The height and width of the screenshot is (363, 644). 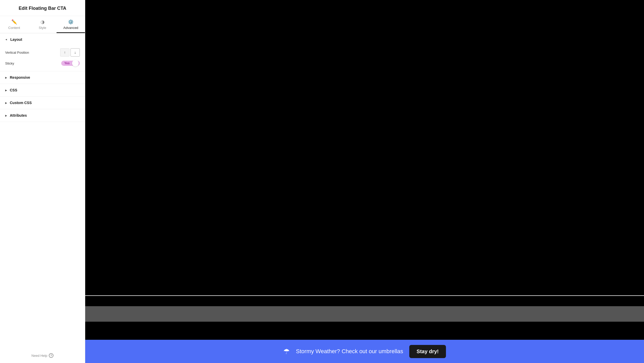 What do you see at coordinates (14, 22) in the screenshot?
I see `content-icon: ✏️` at bounding box center [14, 22].